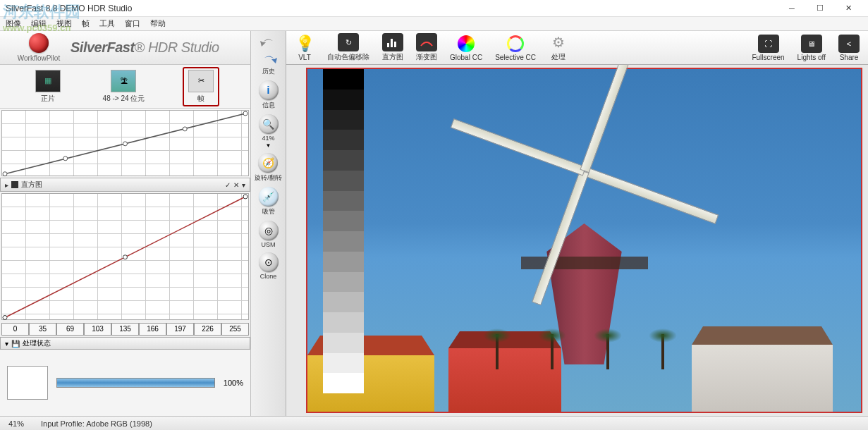  What do you see at coordinates (39, 43) in the screenshot?
I see `workflow-pilot-icon` at bounding box center [39, 43].